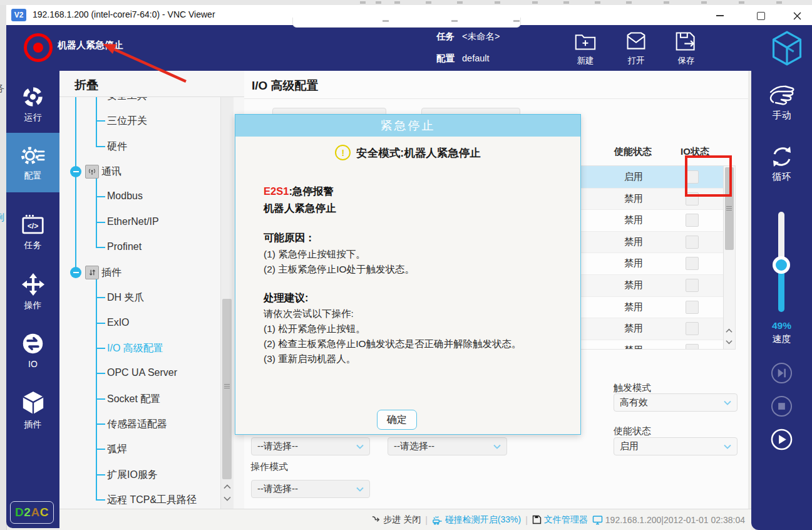  Describe the element at coordinates (133, 222) in the screenshot. I see `tree-item: EtherNet/IP` at that location.